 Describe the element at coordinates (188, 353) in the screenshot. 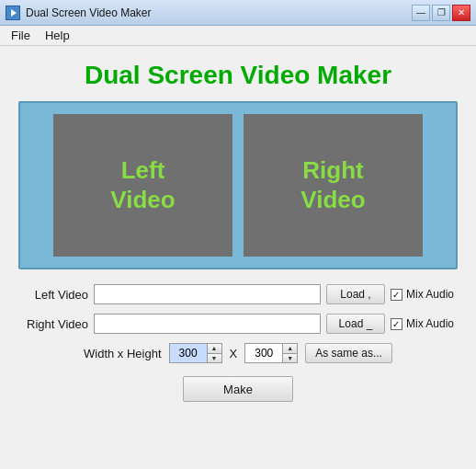

I see `width-input` at that location.